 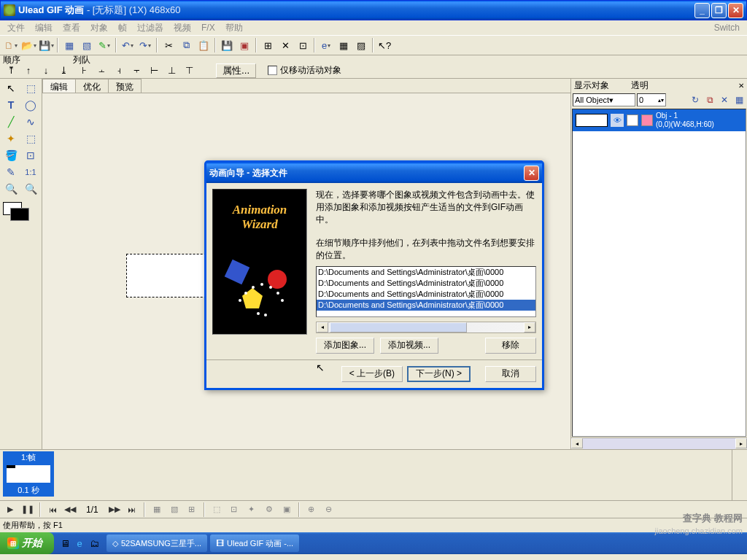 I want to click on file-list-scrollbar: ◂ ▸, so click(x=426, y=327).